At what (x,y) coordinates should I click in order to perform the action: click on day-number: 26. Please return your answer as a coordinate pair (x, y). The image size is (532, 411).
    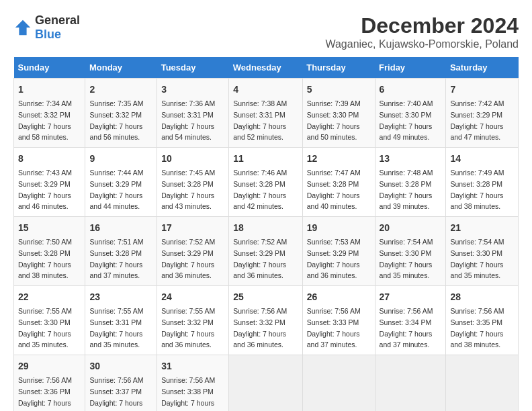
    Looking at the image, I should click on (339, 297).